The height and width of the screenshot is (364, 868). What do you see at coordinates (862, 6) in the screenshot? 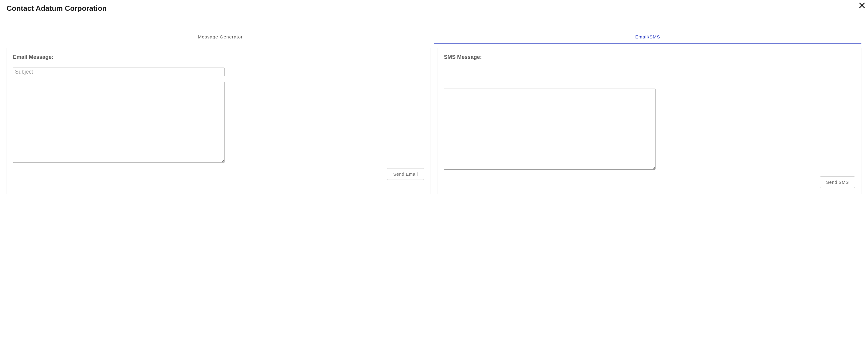
I see `close-icon` at bounding box center [862, 6].